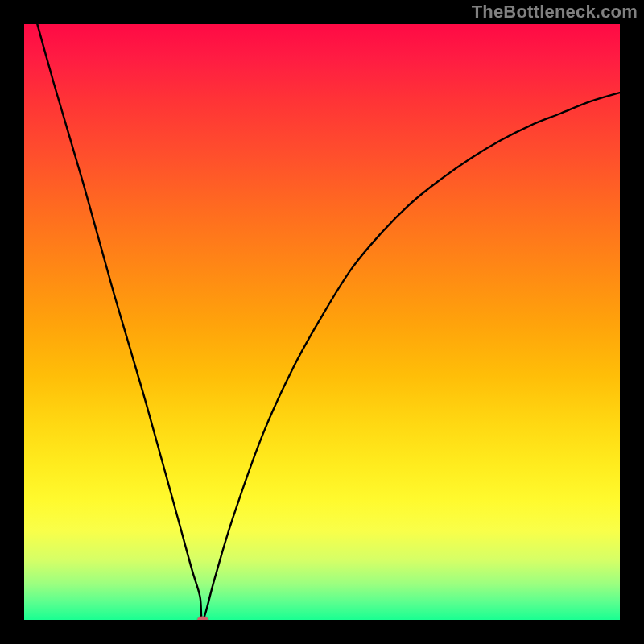 This screenshot has height=644, width=644. Describe the element at coordinates (555, 12) in the screenshot. I see `watermark-text: TheBottleneck.com` at that location.